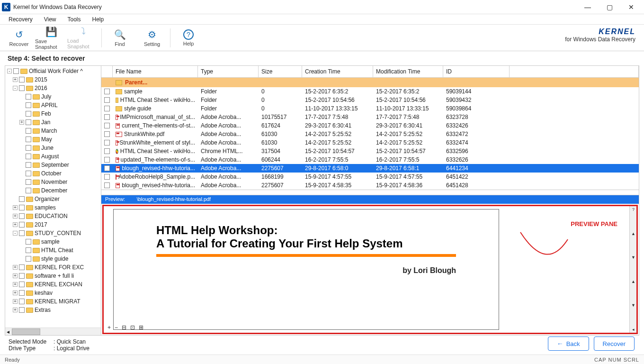 The width and height of the screenshot is (644, 364). Describe the element at coordinates (152, 38) in the screenshot. I see `toolbar-setting: ⚙Setting` at that location.